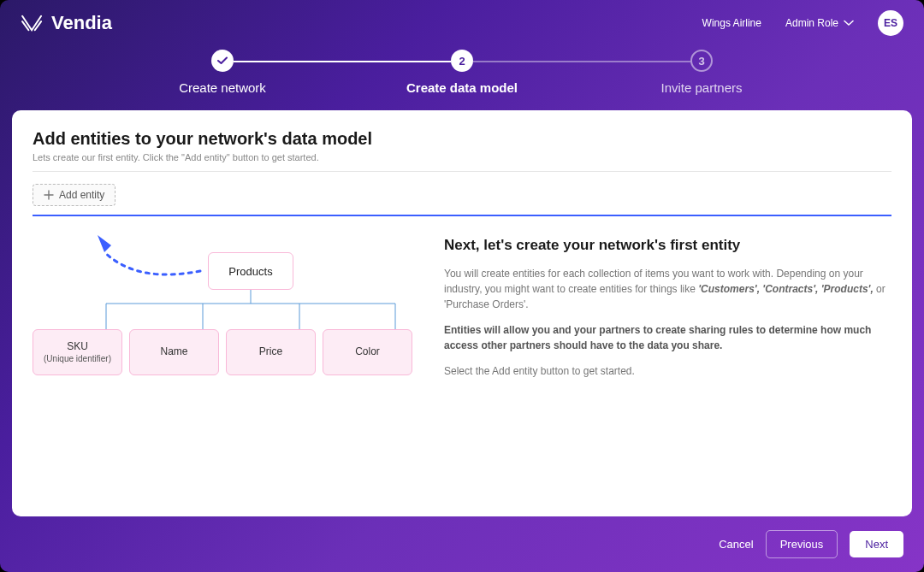 The width and height of the screenshot is (924, 572). Describe the element at coordinates (462, 157) in the screenshot. I see `page-subtitle: Lets create our first entity. Click the …` at that location.